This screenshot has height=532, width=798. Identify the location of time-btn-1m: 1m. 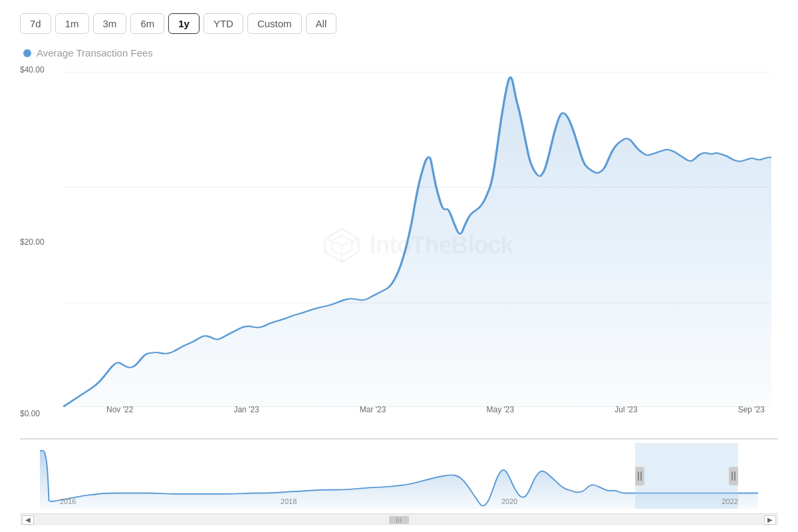
(72, 24).